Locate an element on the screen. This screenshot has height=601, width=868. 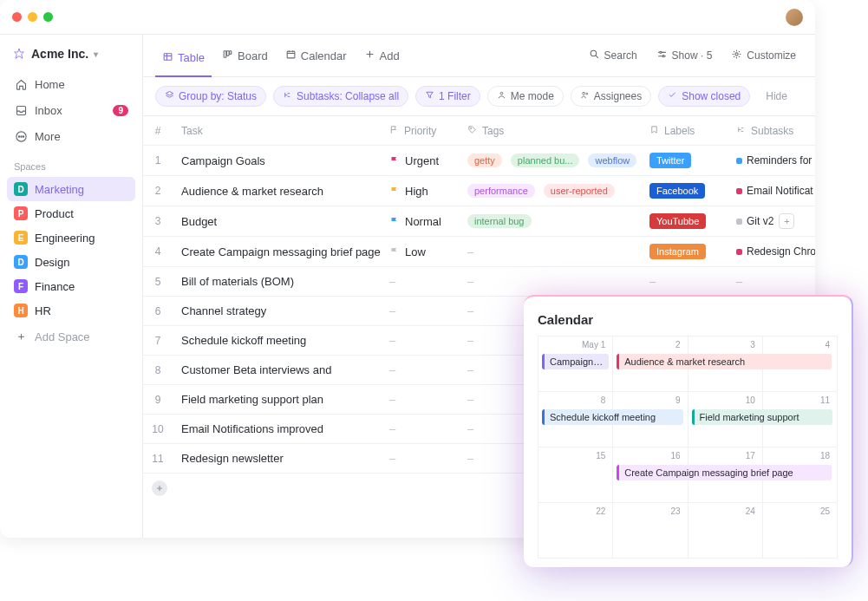
view-table: Table is located at coordinates (184, 61).